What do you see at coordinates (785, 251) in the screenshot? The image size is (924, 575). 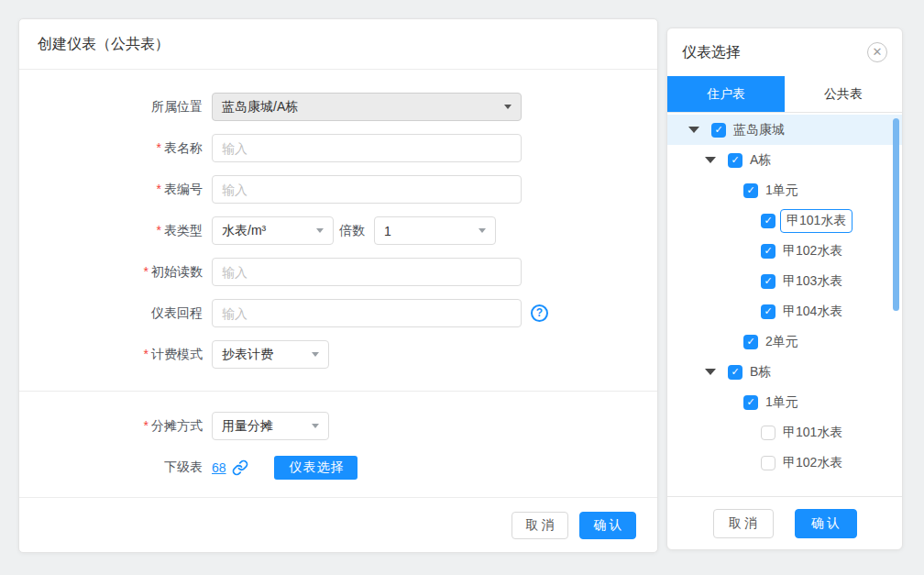 I see `tree-row: ✓甲102水表` at bounding box center [785, 251].